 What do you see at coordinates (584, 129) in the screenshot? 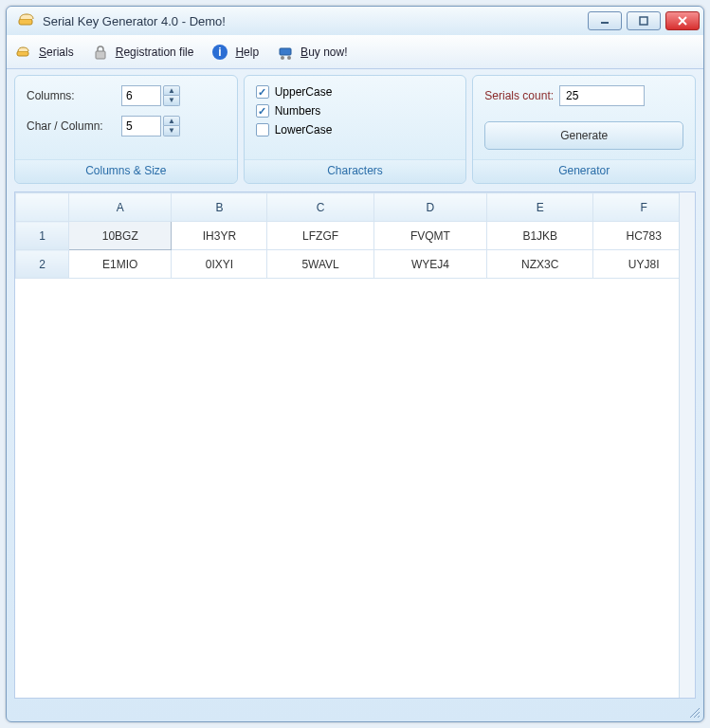
I see `generator-panel: Serials count: Generate Generator` at bounding box center [584, 129].